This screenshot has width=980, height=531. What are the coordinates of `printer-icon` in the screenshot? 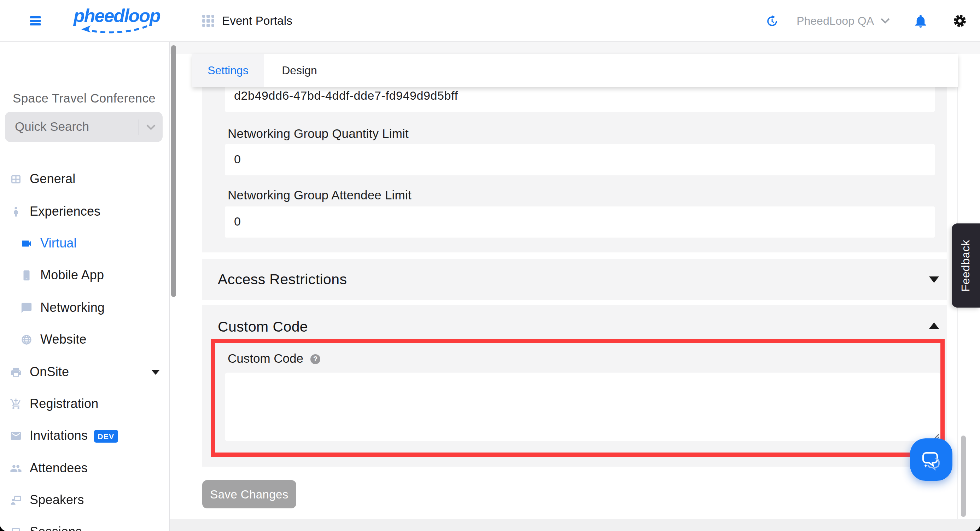 It's located at (16, 372).